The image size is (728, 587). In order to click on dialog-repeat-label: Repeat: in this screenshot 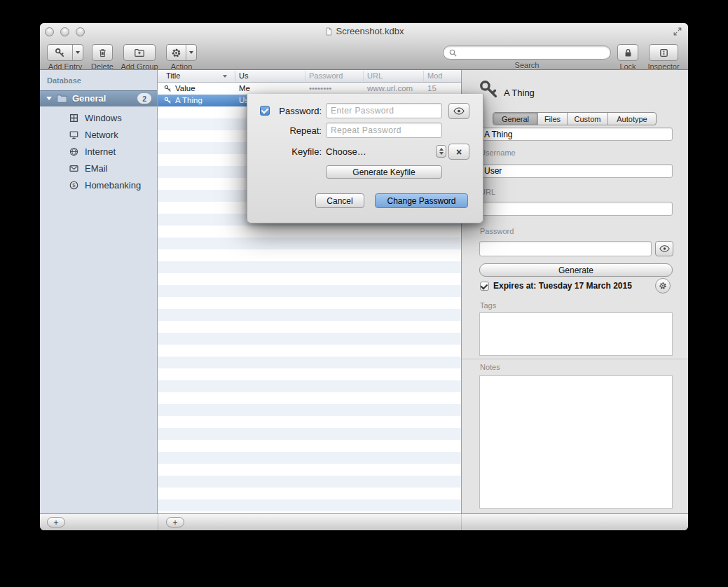, I will do `click(297, 130)`.